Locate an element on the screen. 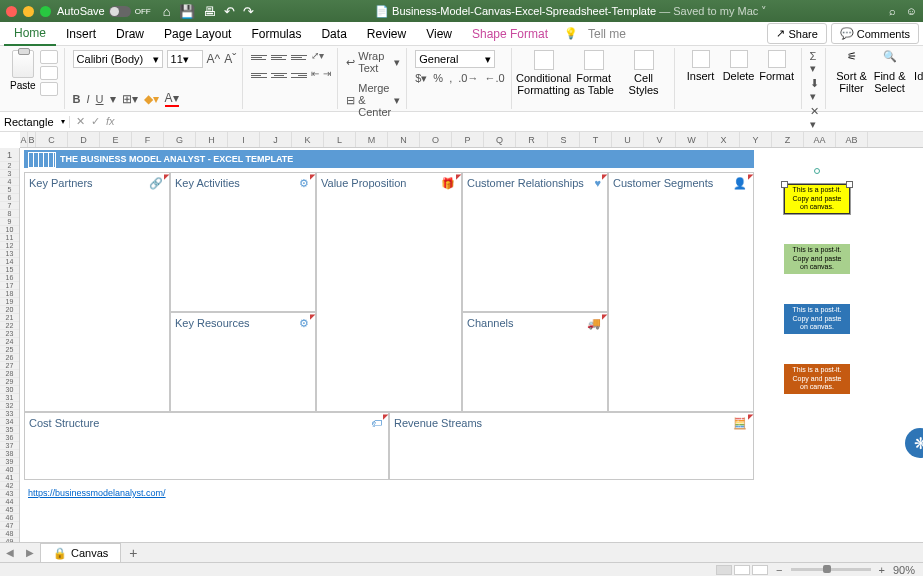 This screenshot has height=576, width=923. format-cells: Format is located at coordinates (777, 66).